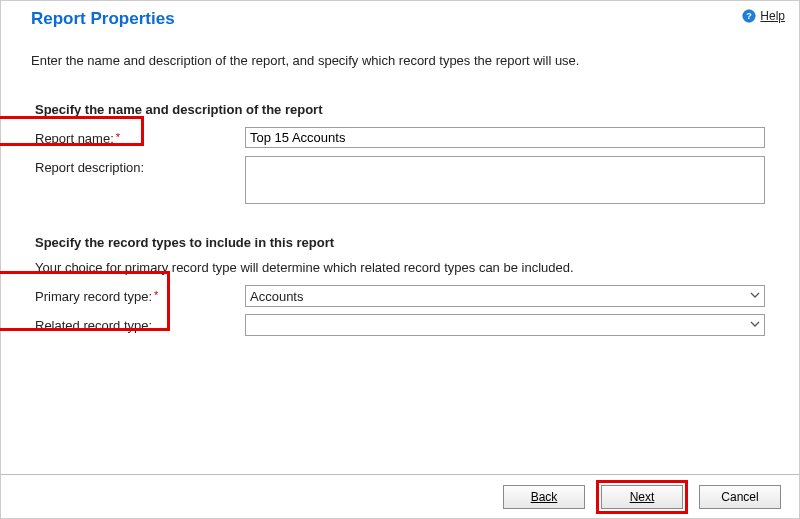 The height and width of the screenshot is (519, 800). I want to click on primary-record-type-select: Accounts, so click(505, 296).